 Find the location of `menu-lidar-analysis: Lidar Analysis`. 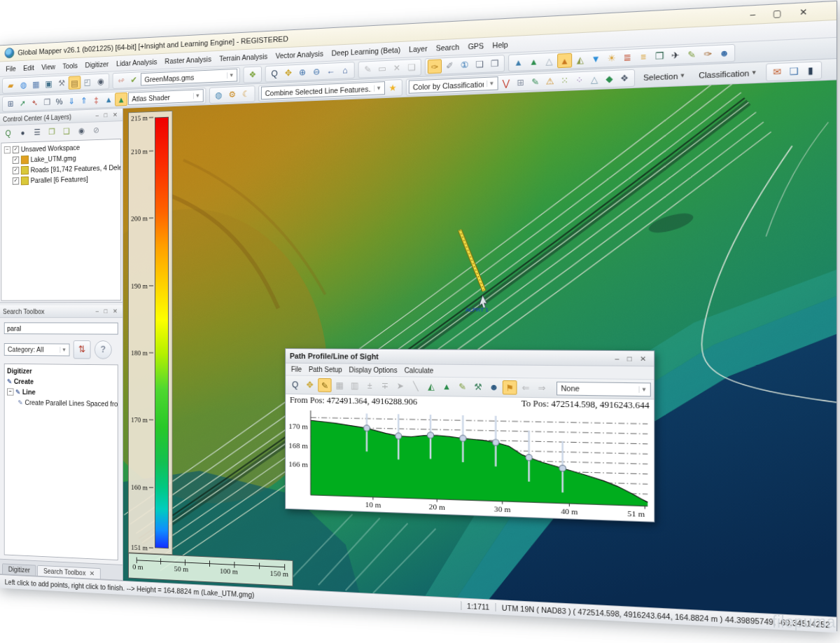

menu-lidar-analysis: Lidar Analysis is located at coordinates (137, 63).